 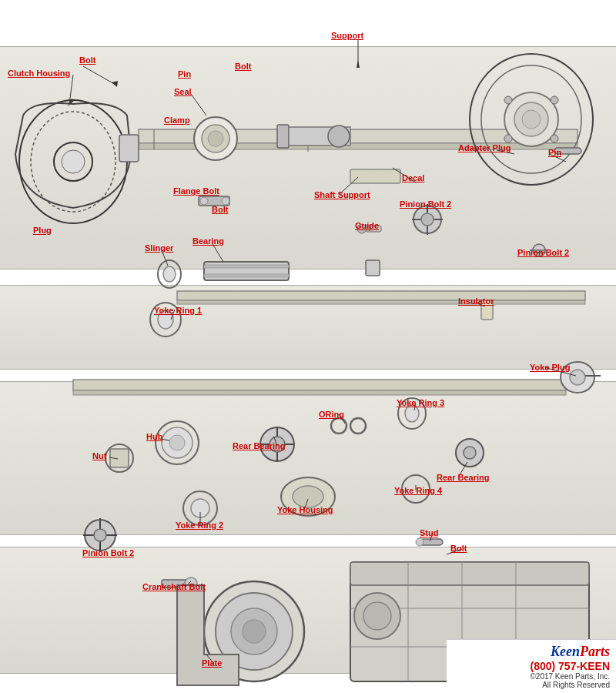 I want to click on footer: KeenParts (800) 757-KEEN ©2017 Keen Part…, so click(x=531, y=666).